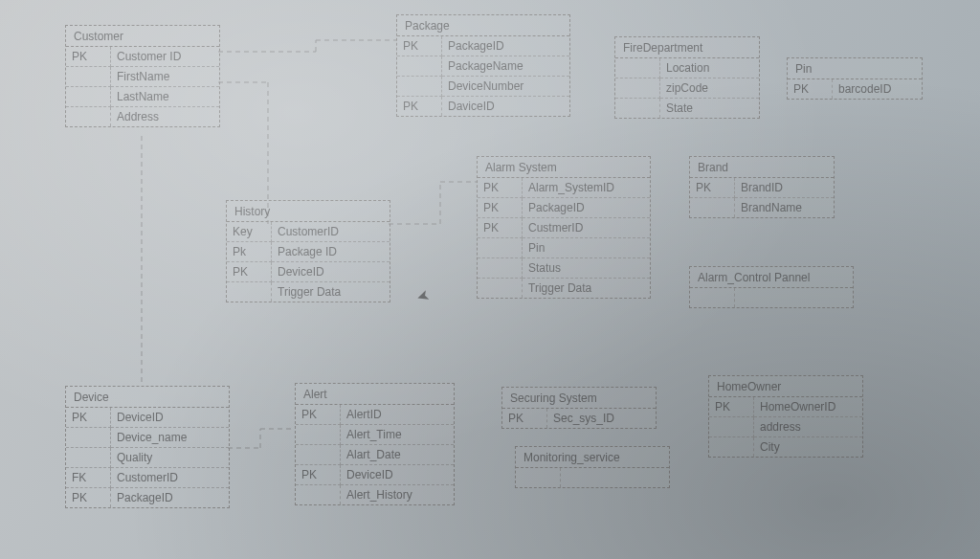 This screenshot has width=980, height=559. Describe the element at coordinates (375, 444) in the screenshot. I see `entity-alert: Alert PKAlertID Alert_Time Alart_Date PK…` at that location.